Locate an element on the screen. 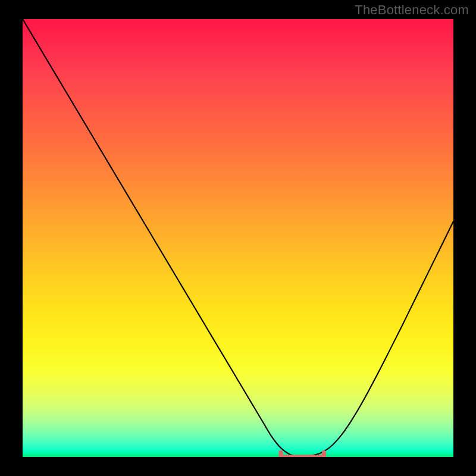 The width and height of the screenshot is (476, 476). watermark-text: TheBottleneck.com is located at coordinates (412, 10).